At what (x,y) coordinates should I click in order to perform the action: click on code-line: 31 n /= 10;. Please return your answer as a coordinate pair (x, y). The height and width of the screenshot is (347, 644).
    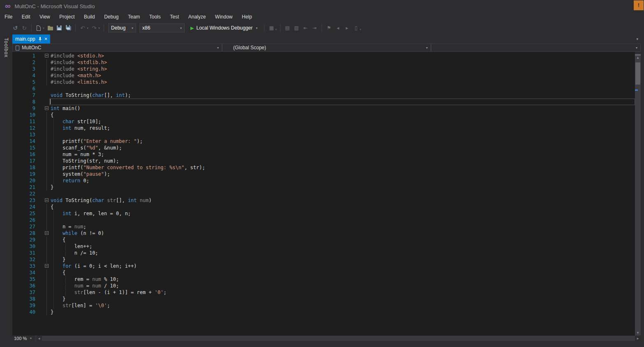
    Looking at the image, I should click on (324, 253).